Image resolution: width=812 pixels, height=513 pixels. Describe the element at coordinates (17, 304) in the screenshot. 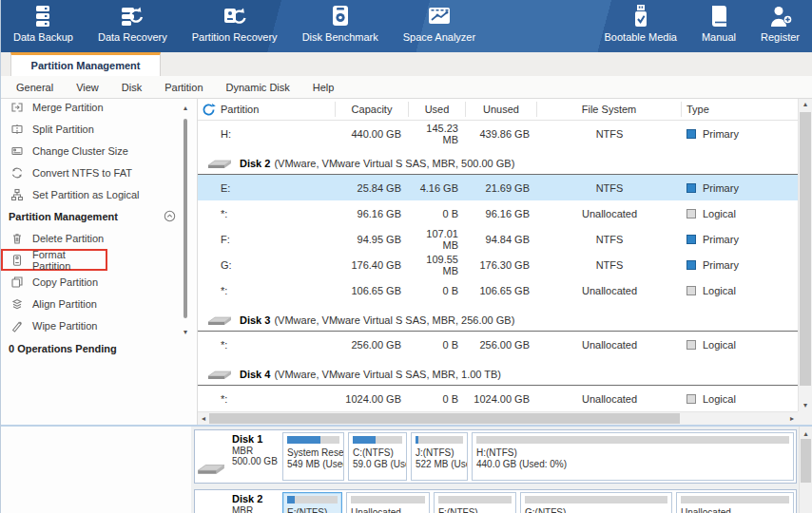

I see `align-partition-icon` at that location.